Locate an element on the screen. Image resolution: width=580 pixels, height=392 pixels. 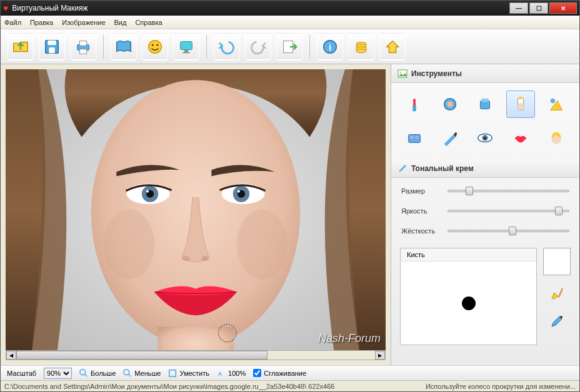
home-button is located at coordinates (392, 47).